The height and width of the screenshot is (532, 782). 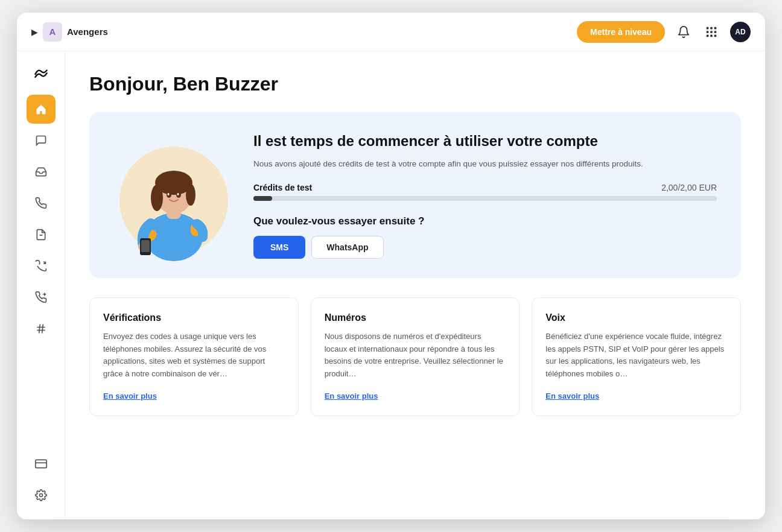 What do you see at coordinates (41, 172) in the screenshot?
I see `sidebar-item-inbox` at bounding box center [41, 172].